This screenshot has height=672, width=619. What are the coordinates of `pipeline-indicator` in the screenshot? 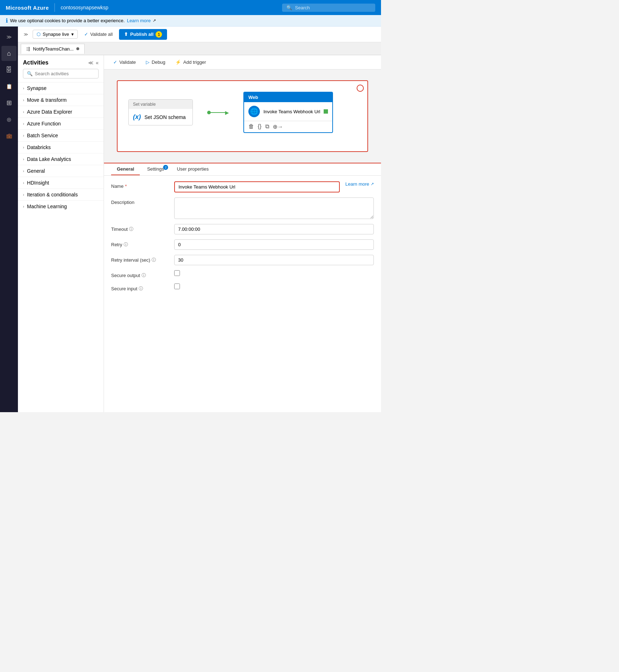 It's located at (360, 88).